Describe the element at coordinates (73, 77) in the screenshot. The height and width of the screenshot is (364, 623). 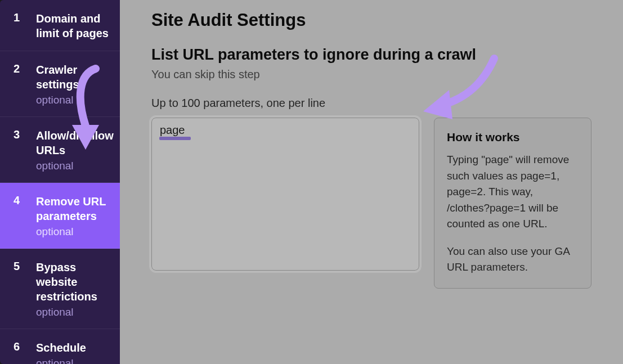
I see `step-title: Crawler settings` at that location.